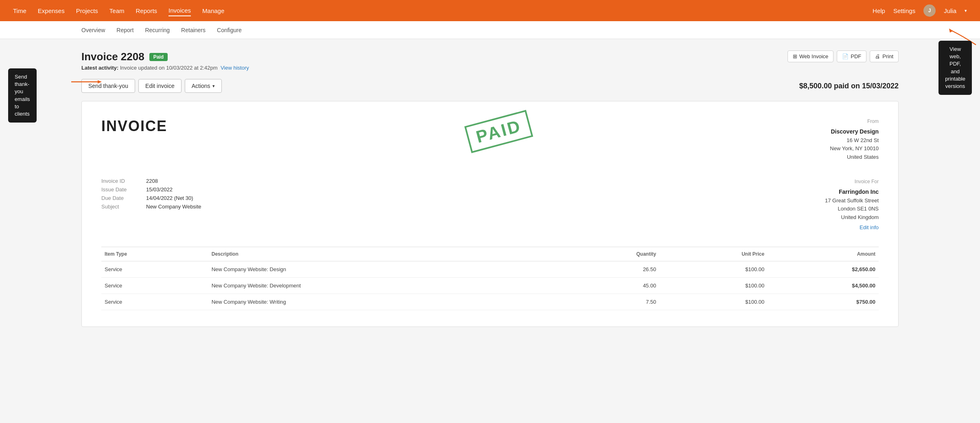 The height and width of the screenshot is (423, 980). What do you see at coordinates (823, 285) in the screenshot?
I see `item-amount-cell: $4,500.00` at bounding box center [823, 285].